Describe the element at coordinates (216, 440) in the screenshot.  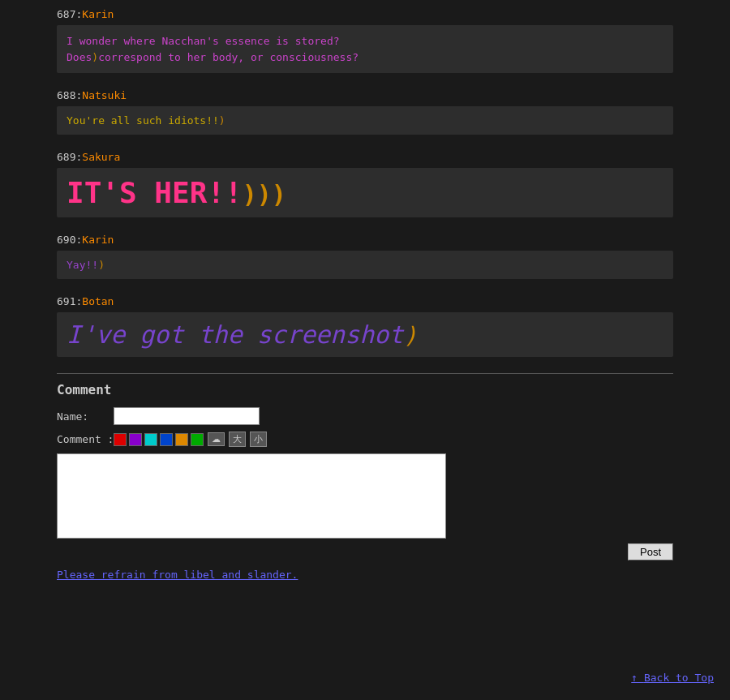
I see `icon-btn-cloud: ☁` at that location.